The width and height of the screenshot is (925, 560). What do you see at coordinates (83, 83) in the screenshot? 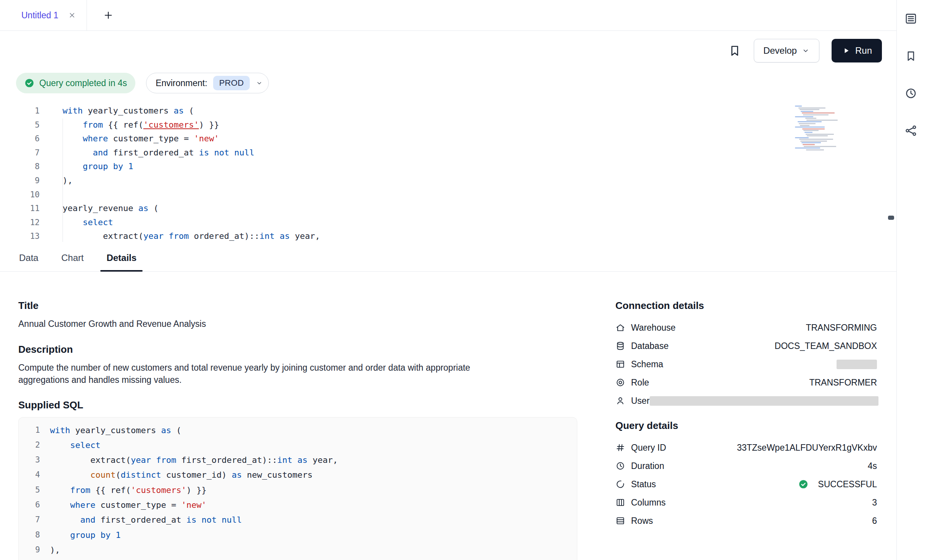
I see `query-status-text: Query completed in 4s` at bounding box center [83, 83].